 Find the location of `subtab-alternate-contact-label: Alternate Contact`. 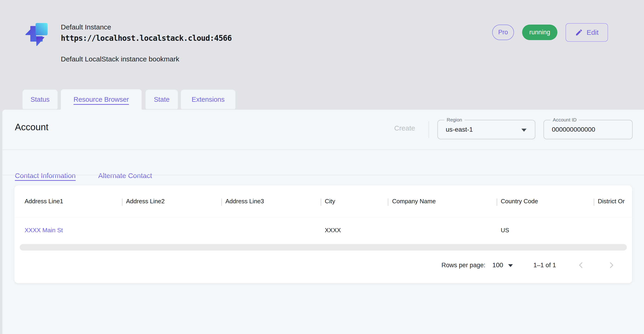

subtab-alternate-contact-label: Alternate Contact is located at coordinates (125, 176).